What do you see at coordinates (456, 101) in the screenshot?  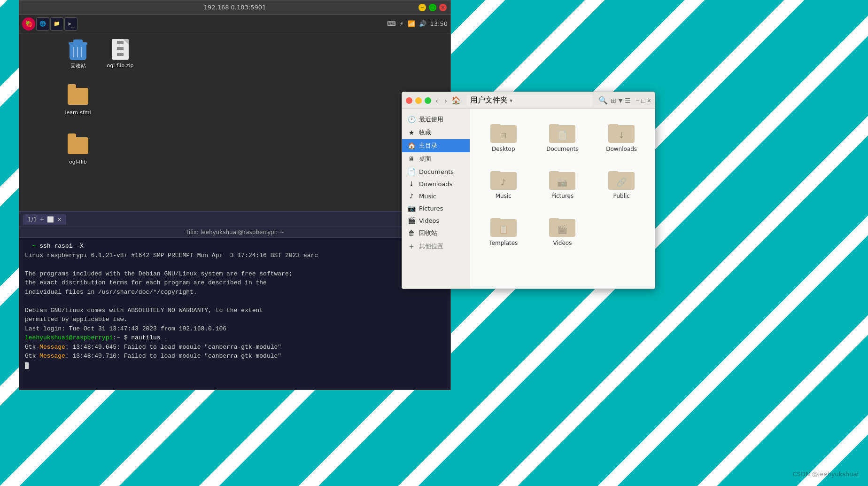 I see `home-icon: 🏠` at bounding box center [456, 101].